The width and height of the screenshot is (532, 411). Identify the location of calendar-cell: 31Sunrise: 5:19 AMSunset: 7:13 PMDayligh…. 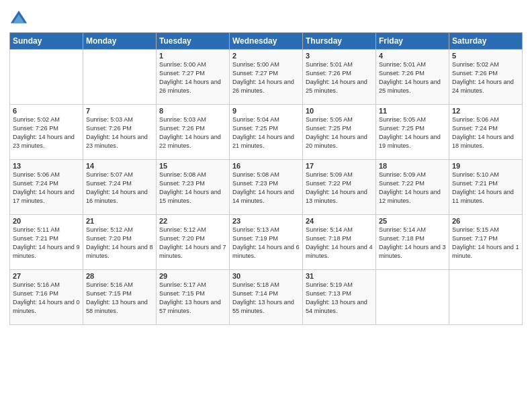
(340, 298).